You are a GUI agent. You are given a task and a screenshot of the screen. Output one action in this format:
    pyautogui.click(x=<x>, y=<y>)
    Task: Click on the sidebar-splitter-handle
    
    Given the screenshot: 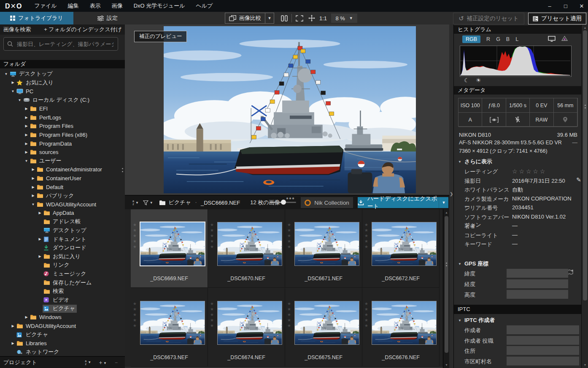 What is the action you would take?
    pyautogui.click(x=122, y=170)
    